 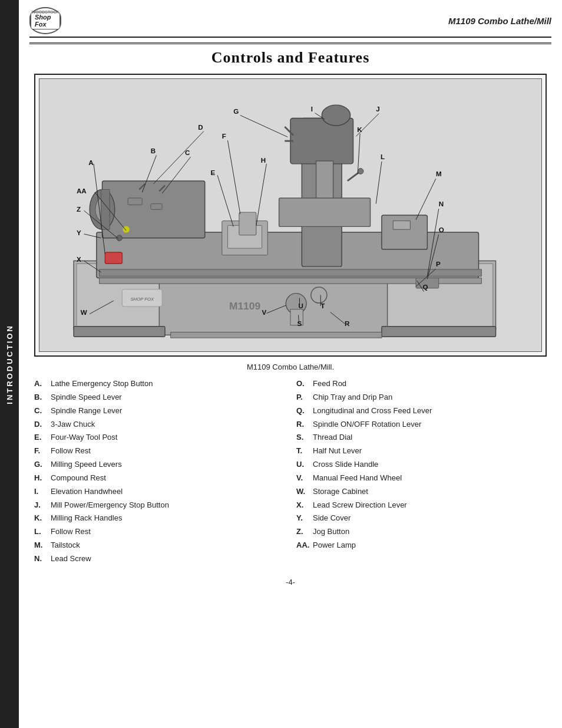 I want to click on list-item: S.Thread Dial, so click(x=422, y=437).